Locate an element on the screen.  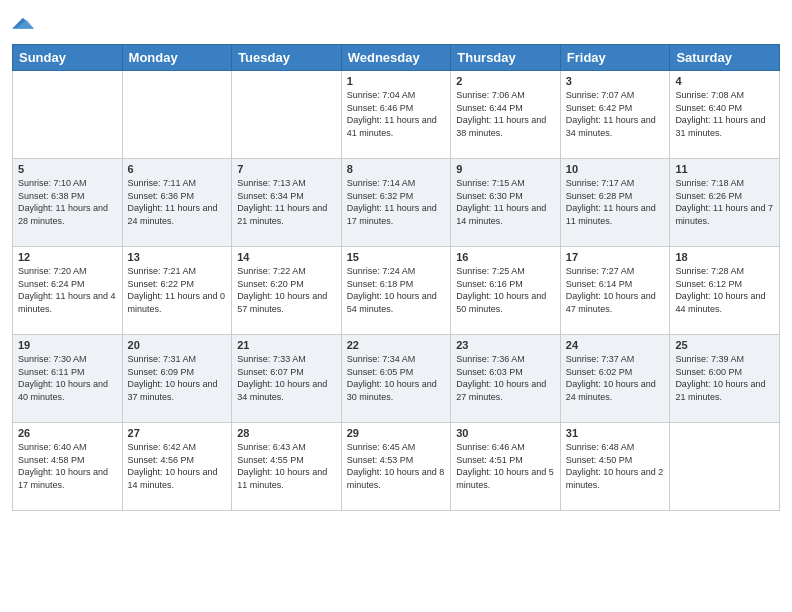
day-number: 2 is located at coordinates (506, 81).